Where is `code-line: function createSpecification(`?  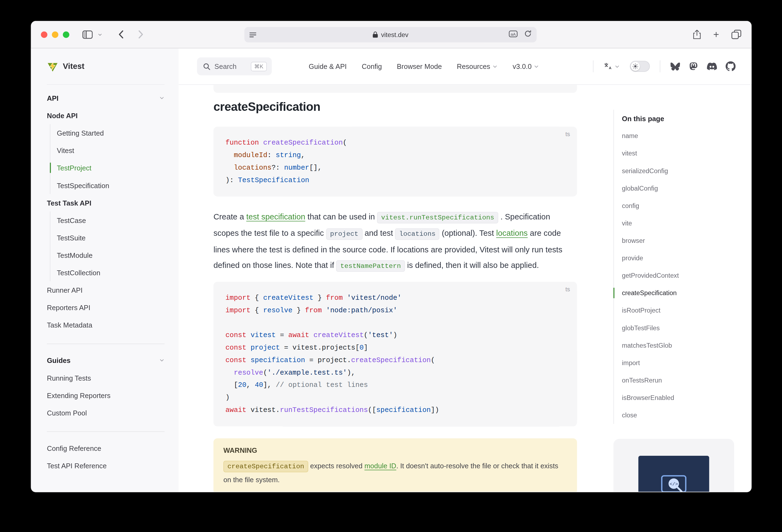 code-line: function createSpecification( is located at coordinates (395, 143).